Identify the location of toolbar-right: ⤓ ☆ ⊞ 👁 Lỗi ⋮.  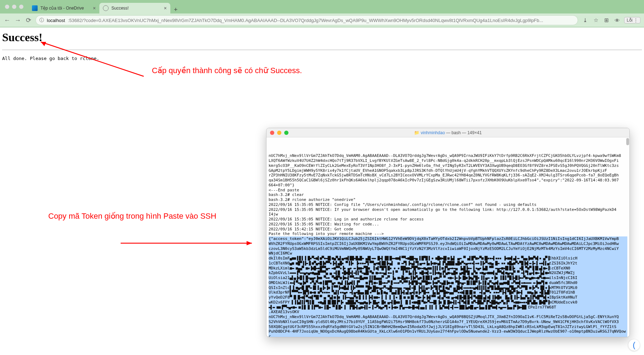
(611, 20).